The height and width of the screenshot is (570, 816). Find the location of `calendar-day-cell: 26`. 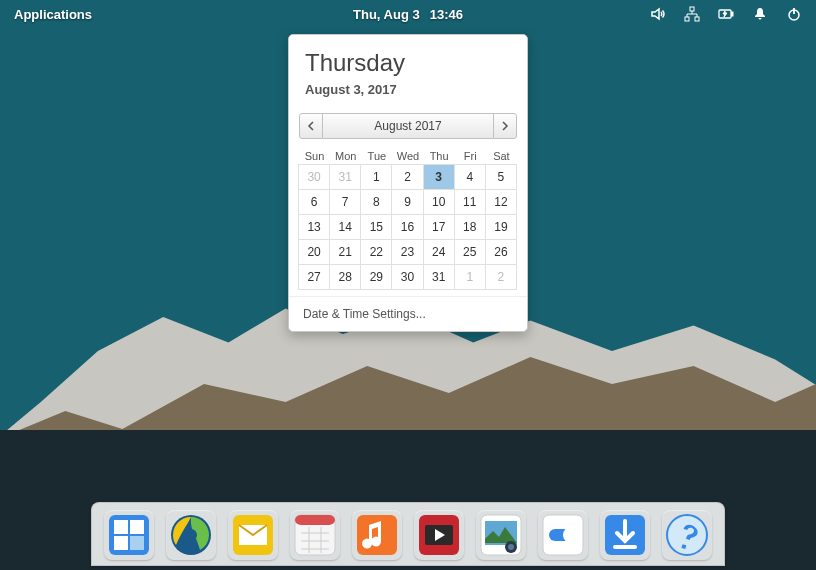

calendar-day-cell: 26 is located at coordinates (501, 252).